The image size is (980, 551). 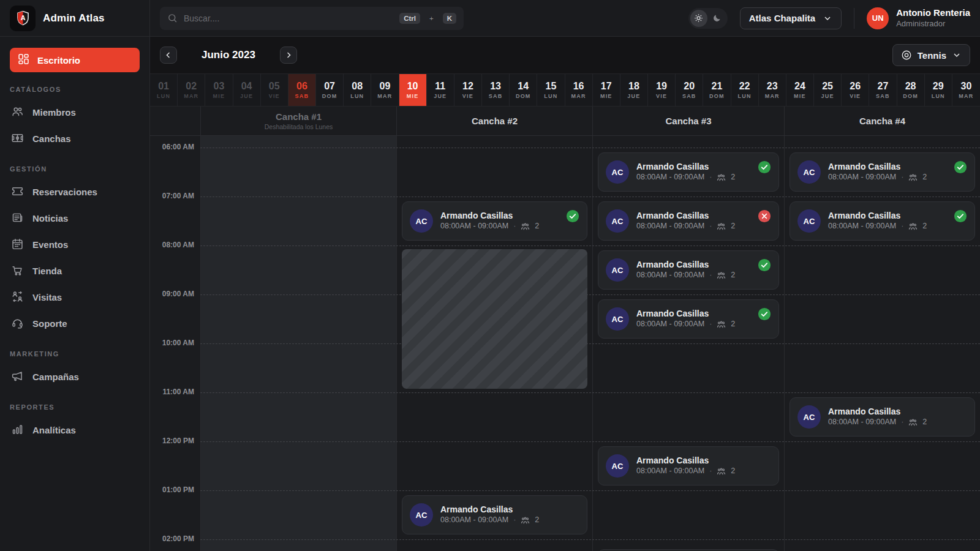 What do you see at coordinates (791, 18) in the screenshot?
I see `club-selector: Atlas Chapalita` at bounding box center [791, 18].